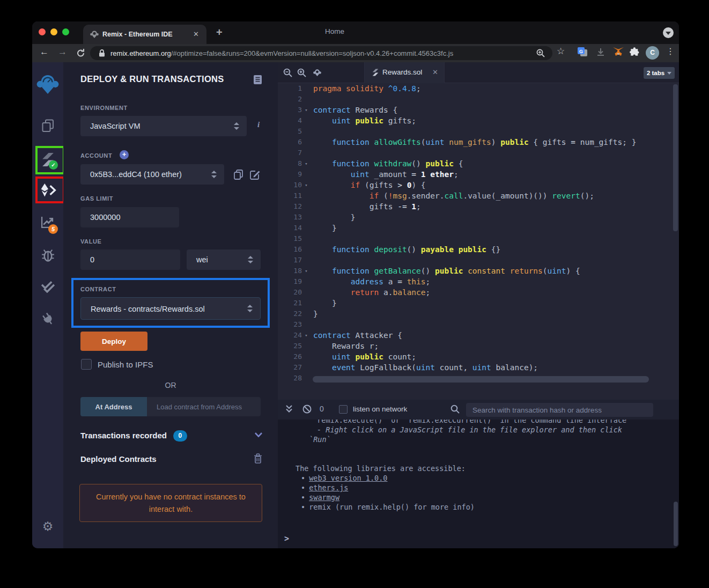  I want to click on environment-info-icon: i, so click(259, 124).